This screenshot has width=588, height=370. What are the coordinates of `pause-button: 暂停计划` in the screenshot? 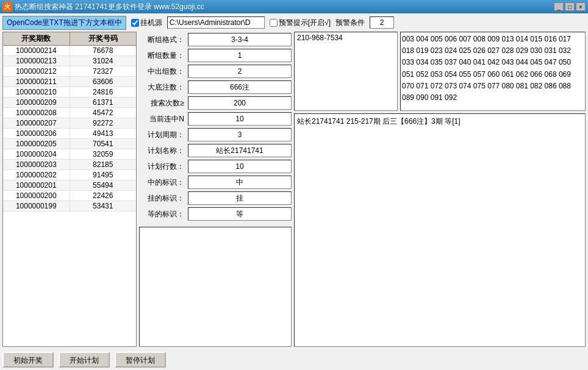 It's located at (140, 360).